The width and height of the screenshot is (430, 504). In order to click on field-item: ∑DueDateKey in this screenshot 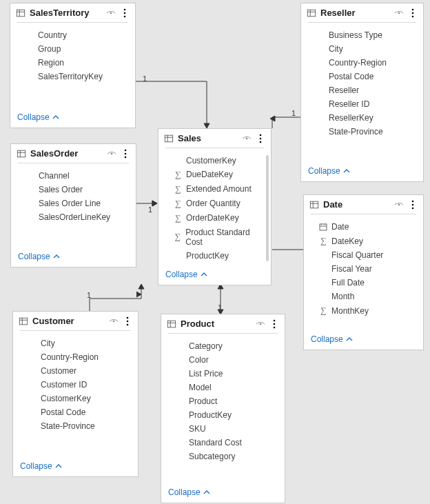, I will do `click(218, 175)`.